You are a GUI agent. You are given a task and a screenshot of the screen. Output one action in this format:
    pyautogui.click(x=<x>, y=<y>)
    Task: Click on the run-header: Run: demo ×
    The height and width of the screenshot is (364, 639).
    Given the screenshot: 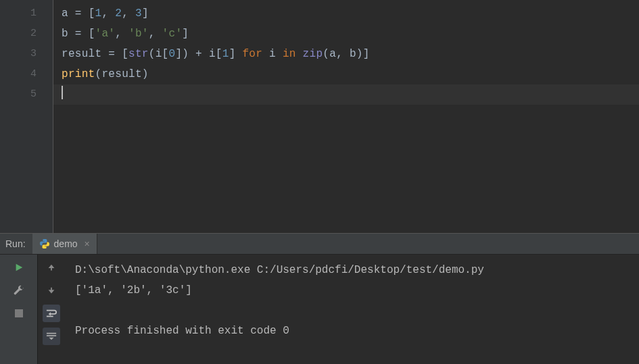 What is the action you would take?
    pyautogui.click(x=319, y=244)
    